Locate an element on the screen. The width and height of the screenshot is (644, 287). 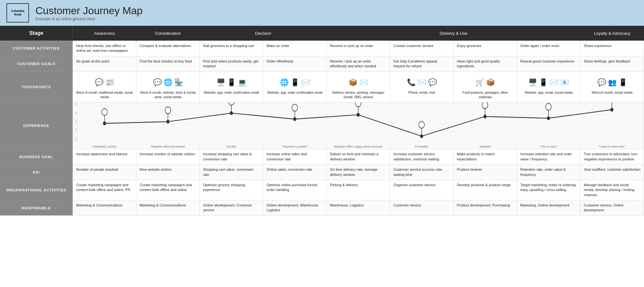
responsible-label: RESPONSIBLE is located at coordinates (36, 208).